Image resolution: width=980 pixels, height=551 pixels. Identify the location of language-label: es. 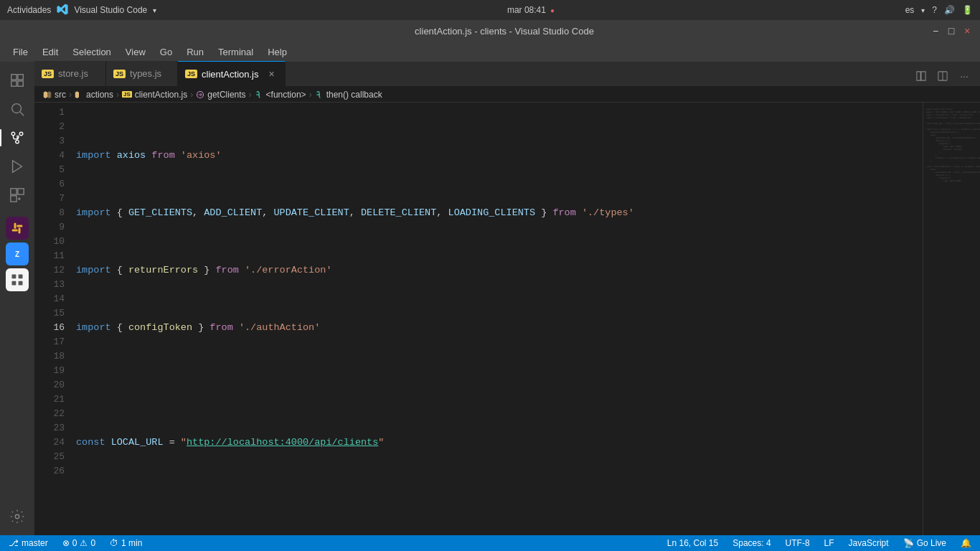
(910, 10).